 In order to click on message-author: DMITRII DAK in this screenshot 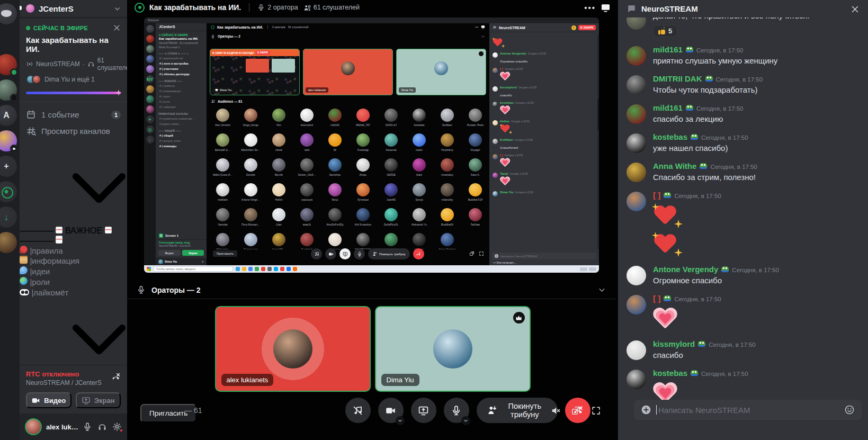, I will do `click(678, 78)`.